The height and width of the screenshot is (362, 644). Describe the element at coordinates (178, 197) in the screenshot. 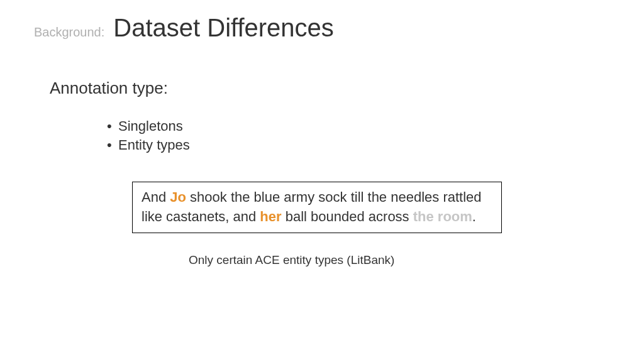

I see `highlight-entity: Jo` at that location.